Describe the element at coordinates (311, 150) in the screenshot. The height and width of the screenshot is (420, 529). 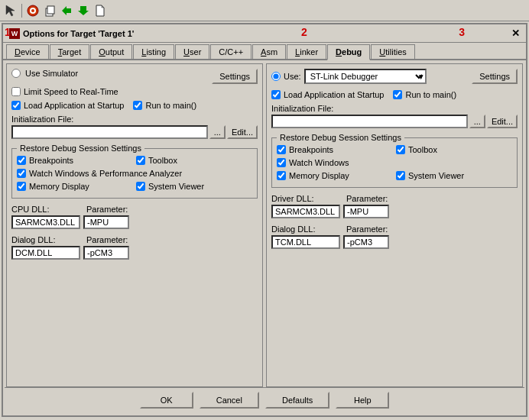
I see `breakpoints-right-label: Breakpoints` at that location.